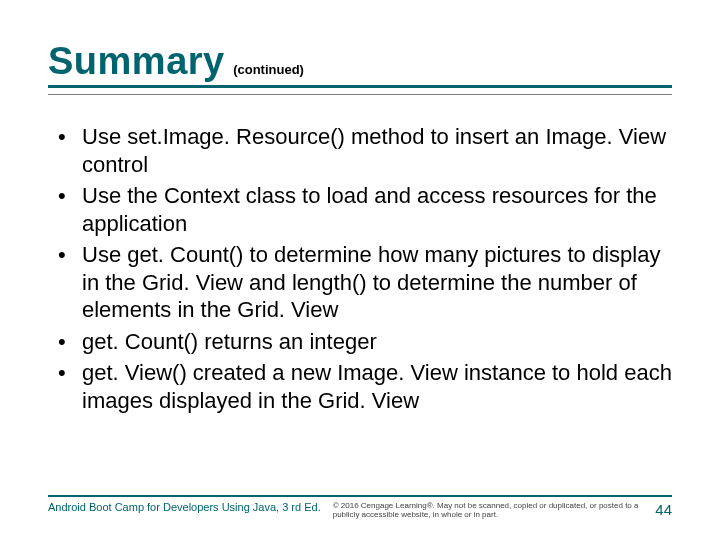 Image resolution: width=720 pixels, height=540 pixels. What do you see at coordinates (360, 94) in the screenshot?
I see `title-thin-rule` at bounding box center [360, 94].